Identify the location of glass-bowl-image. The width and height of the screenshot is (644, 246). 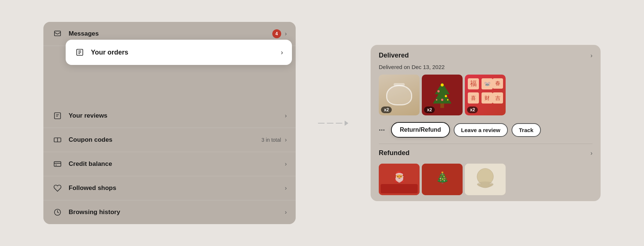
(399, 95).